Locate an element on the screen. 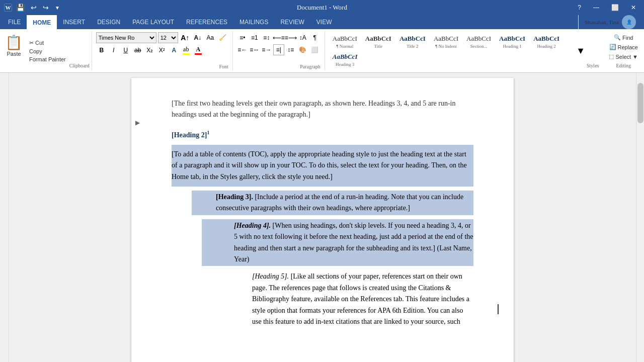 This screenshot has width=644, height=362. collapse-arrow: ▶ is located at coordinates (138, 123).